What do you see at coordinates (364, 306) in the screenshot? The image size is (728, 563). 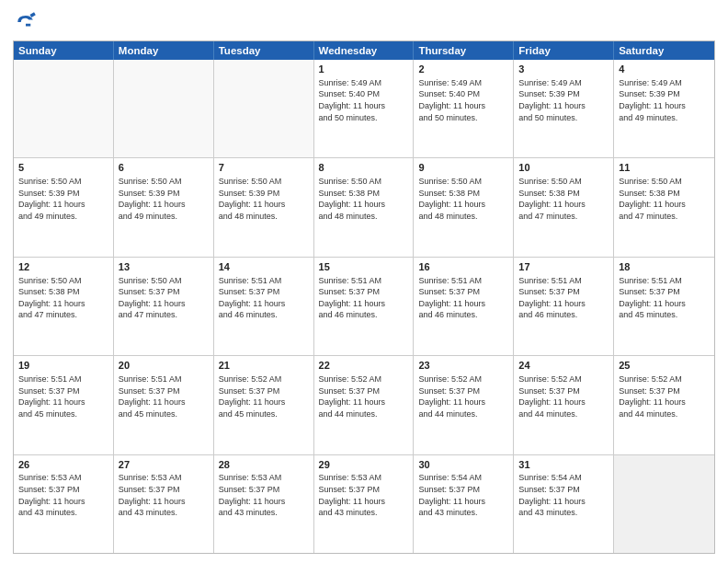 I see `cal-cell-15: 15Sunrise: 5:51 AM Sunset: 5:37 PM Dayli…` at bounding box center [364, 306].